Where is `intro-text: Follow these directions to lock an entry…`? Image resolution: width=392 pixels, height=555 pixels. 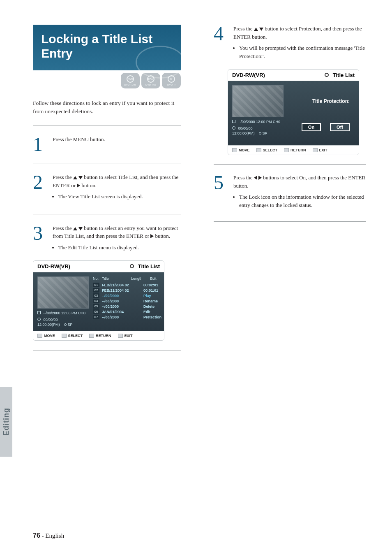
intro-text: Follow these directions to lock an entry… is located at coordinates (107, 107).